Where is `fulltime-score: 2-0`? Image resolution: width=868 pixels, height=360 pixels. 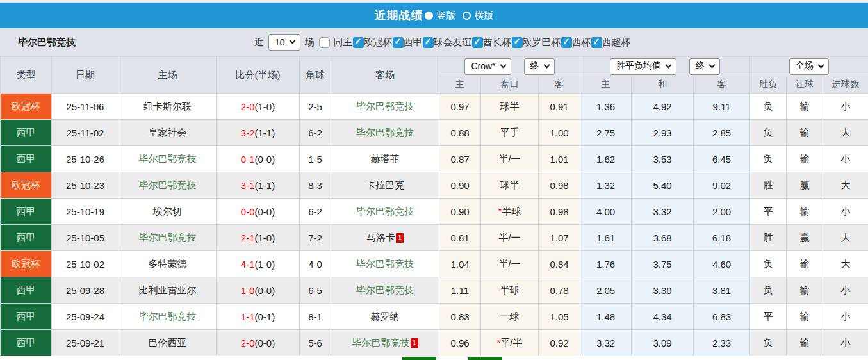
fulltime-score: 2-0 is located at coordinates (248, 106).